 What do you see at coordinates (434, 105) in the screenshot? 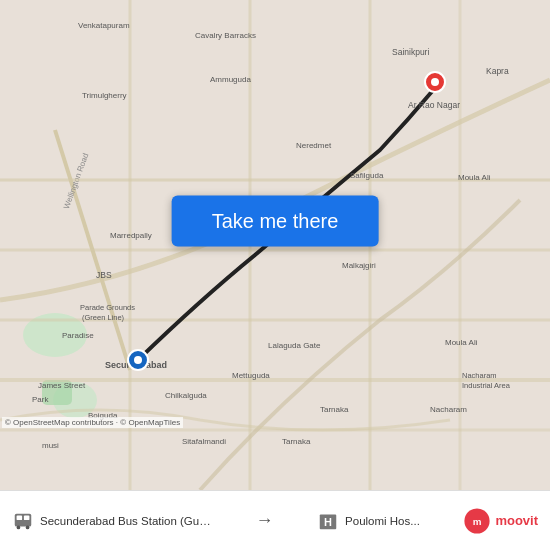
I see `svg-text: Ar Rao Nagar` at bounding box center [434, 105].